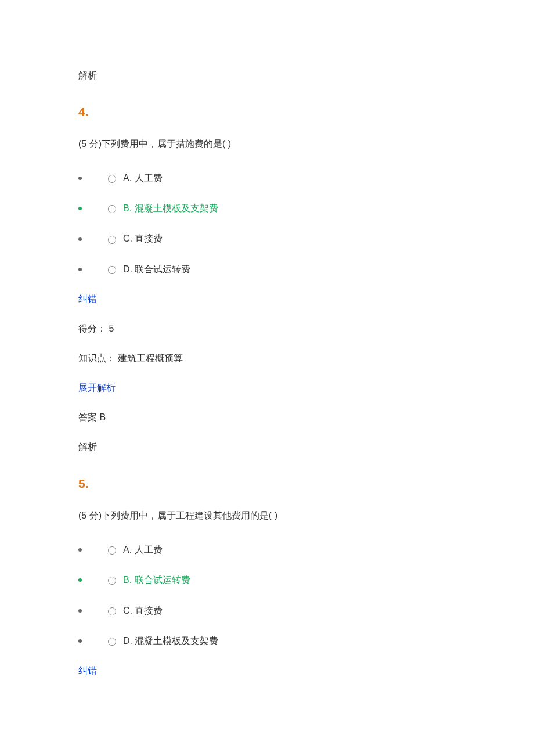 This screenshot has height=756, width=534. Describe the element at coordinates (171, 208) in the screenshot. I see `option-label: B. 混凝土模板及支架费` at that location.